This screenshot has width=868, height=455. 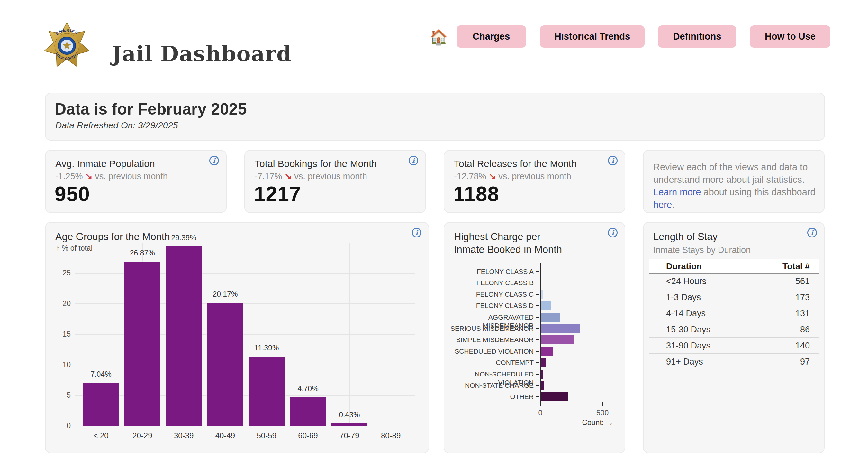 What do you see at coordinates (683, 297) in the screenshot?
I see `duration-cell: 1-3 Days` at bounding box center [683, 297].